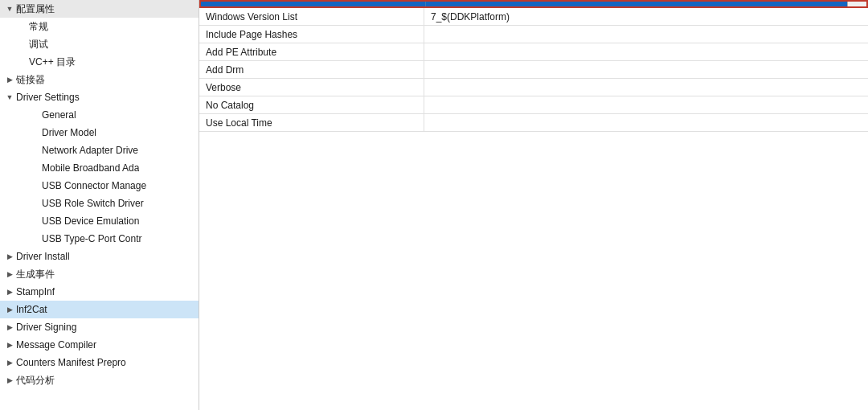  Describe the element at coordinates (534, 105) in the screenshot. I see `property-row: No Catalog` at that location.